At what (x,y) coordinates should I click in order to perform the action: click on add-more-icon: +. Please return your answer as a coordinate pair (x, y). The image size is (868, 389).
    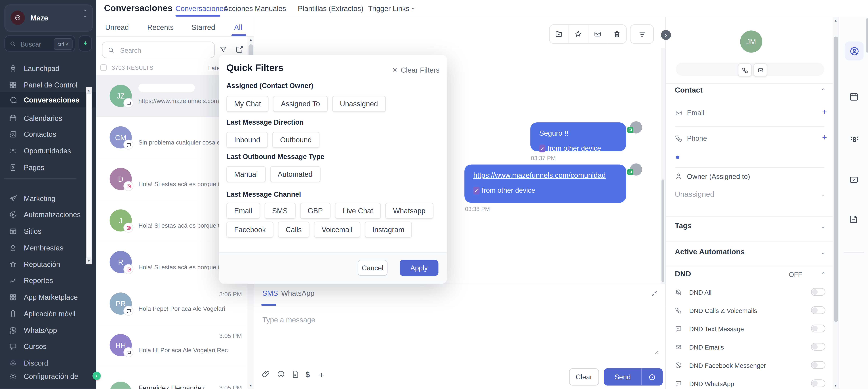
    Looking at the image, I should click on (321, 376).